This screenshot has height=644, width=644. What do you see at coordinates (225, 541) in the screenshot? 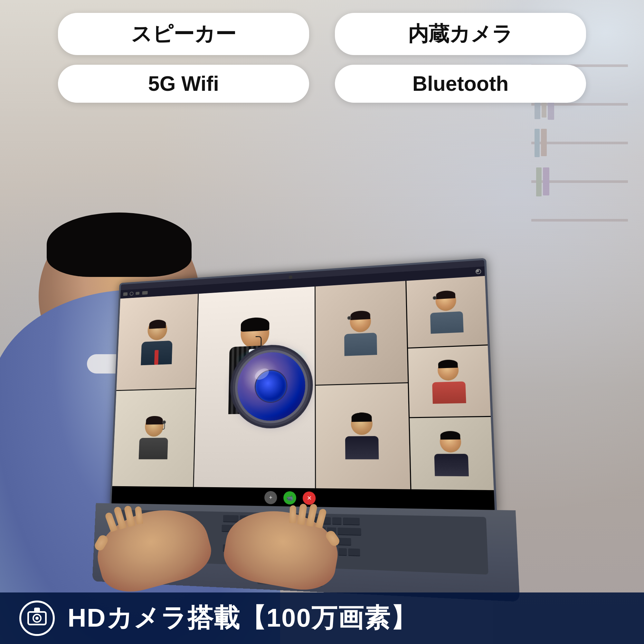
I see `hands` at bounding box center [225, 541].